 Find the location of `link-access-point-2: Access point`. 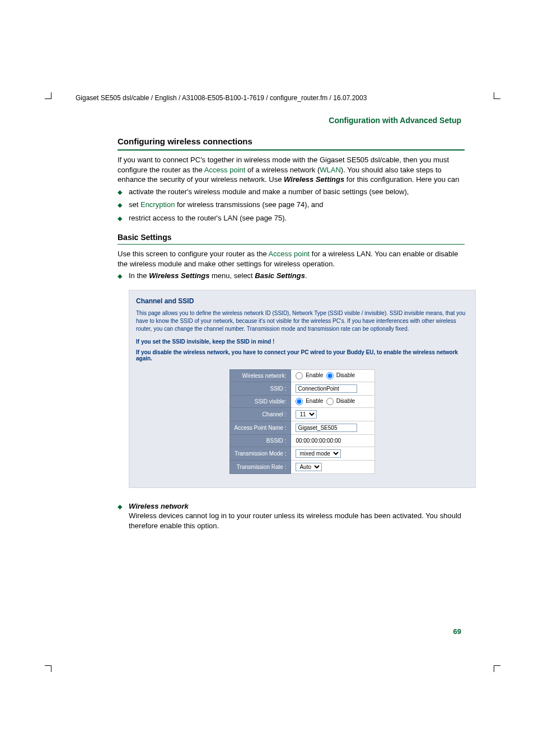

link-access-point-2: Access point is located at coordinates (289, 254).